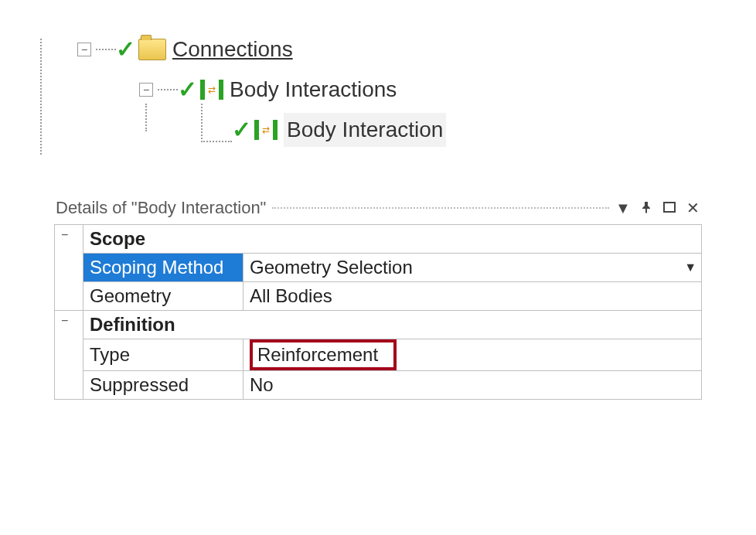  Describe the element at coordinates (473, 297) in the screenshot. I see `prop-value-geometry: All Bodies` at that location.